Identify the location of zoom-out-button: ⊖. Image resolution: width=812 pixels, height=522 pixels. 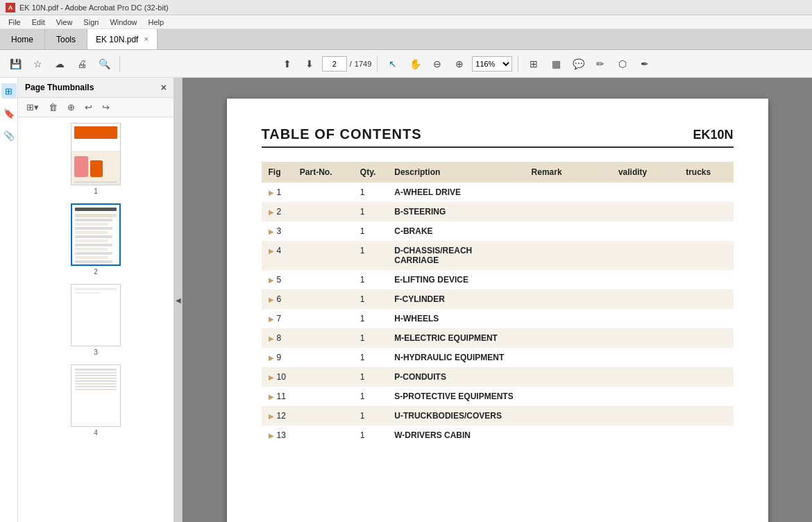
(437, 64).